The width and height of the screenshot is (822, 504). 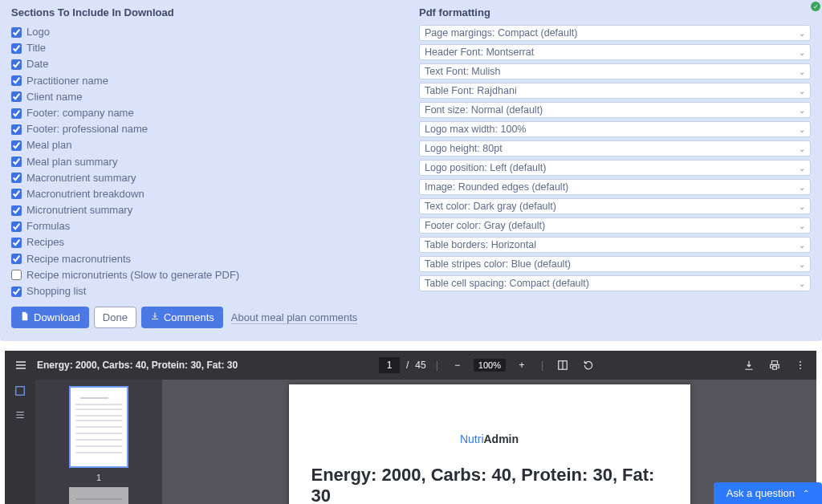 I want to click on checkbox-item: Client name, so click(x=207, y=97).